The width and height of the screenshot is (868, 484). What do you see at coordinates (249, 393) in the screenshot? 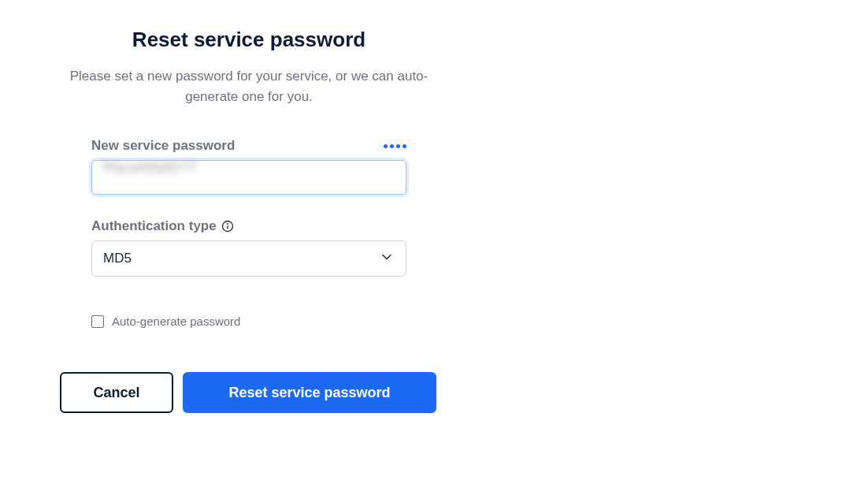
I see `dialog-button-row: Cancel Reset service password` at bounding box center [249, 393].